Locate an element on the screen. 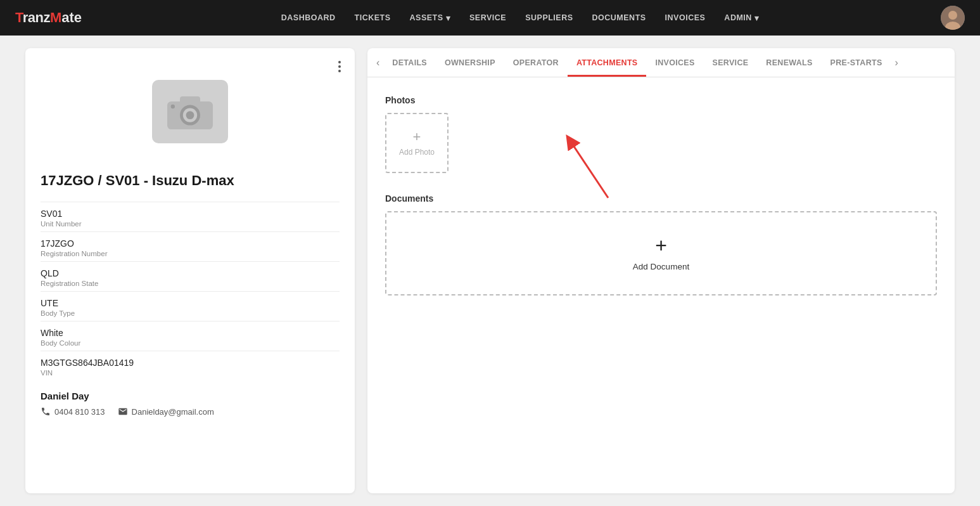 The width and height of the screenshot is (980, 506). vin-value: M3GTGS864JBA01419 is located at coordinates (190, 363).